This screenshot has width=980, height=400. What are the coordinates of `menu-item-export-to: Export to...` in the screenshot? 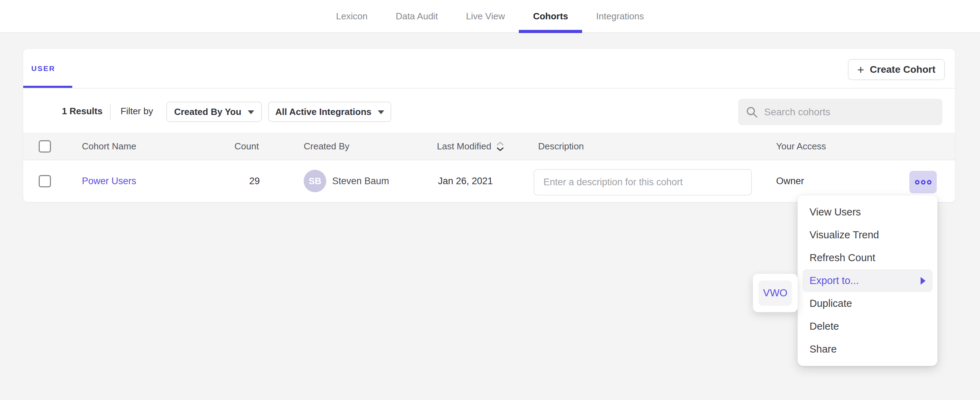 It's located at (867, 280).